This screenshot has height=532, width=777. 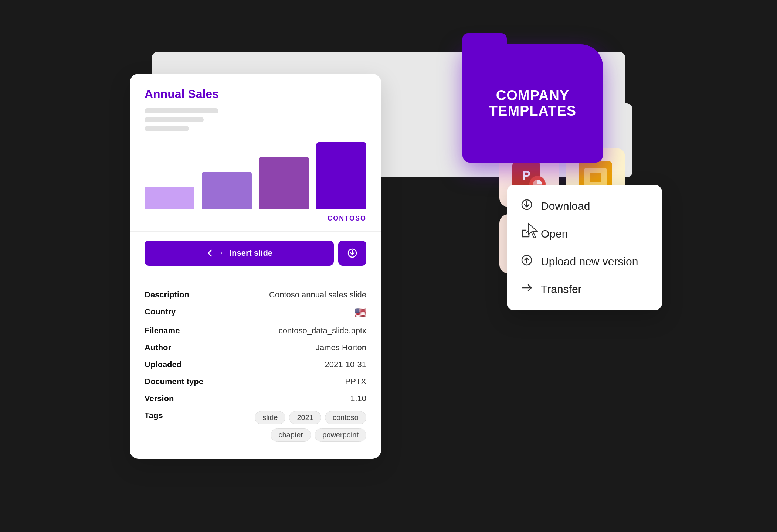 What do you see at coordinates (566, 206) in the screenshot?
I see `download-label: Download` at bounding box center [566, 206].